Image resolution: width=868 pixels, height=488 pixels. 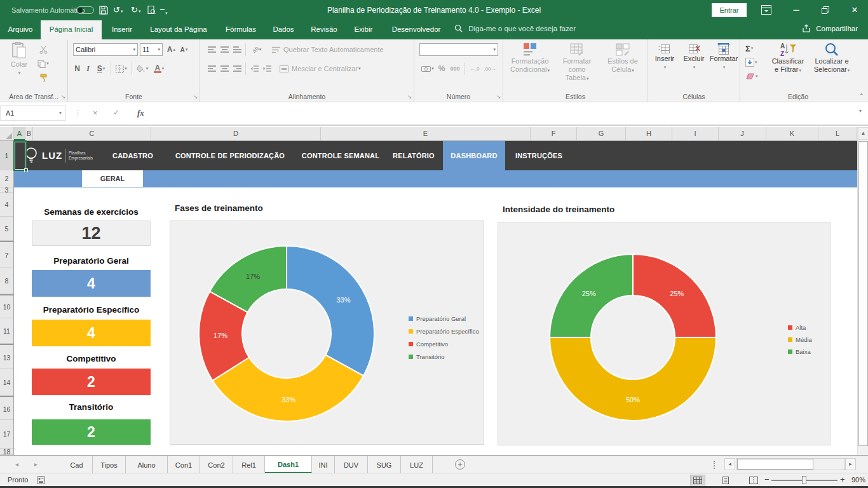 What do you see at coordinates (92, 133) in the screenshot?
I see `column-header-C: C` at bounding box center [92, 133].